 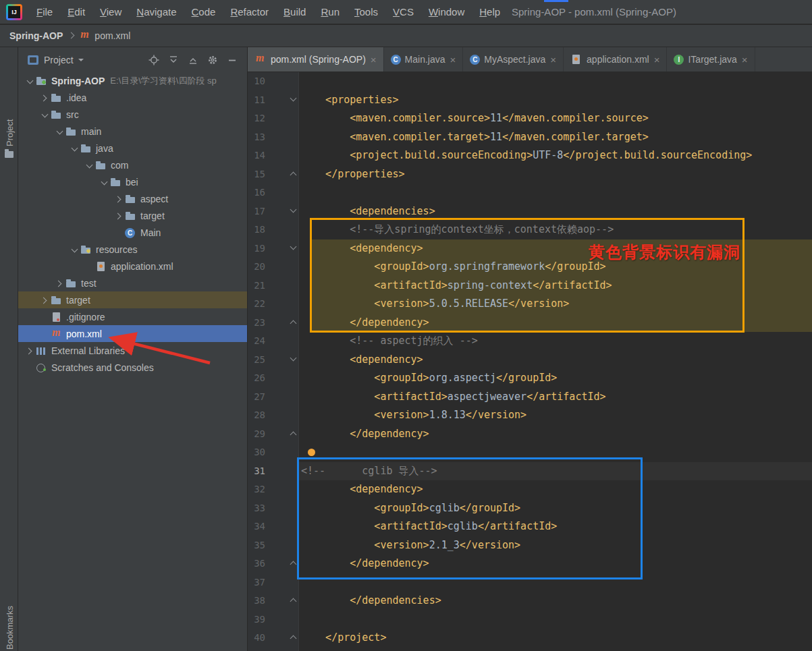 I want to click on project-view-title: Project, so click(x=59, y=60).